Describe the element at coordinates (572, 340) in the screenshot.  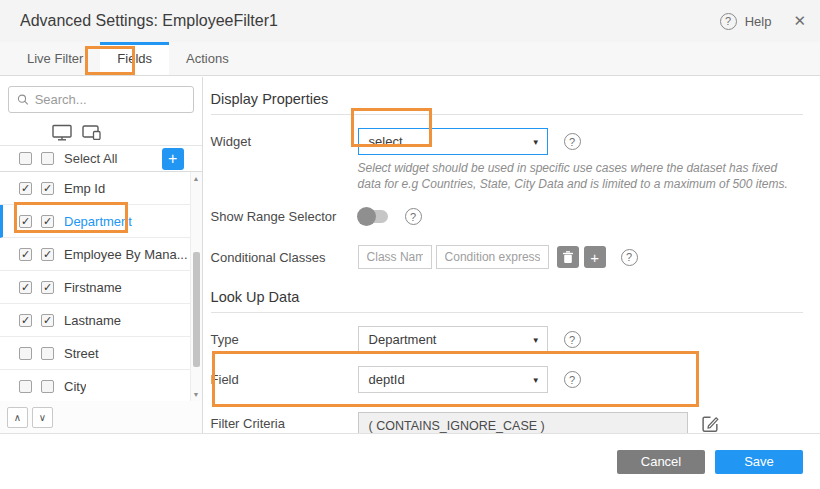
I see `type-help-icon: ?` at that location.